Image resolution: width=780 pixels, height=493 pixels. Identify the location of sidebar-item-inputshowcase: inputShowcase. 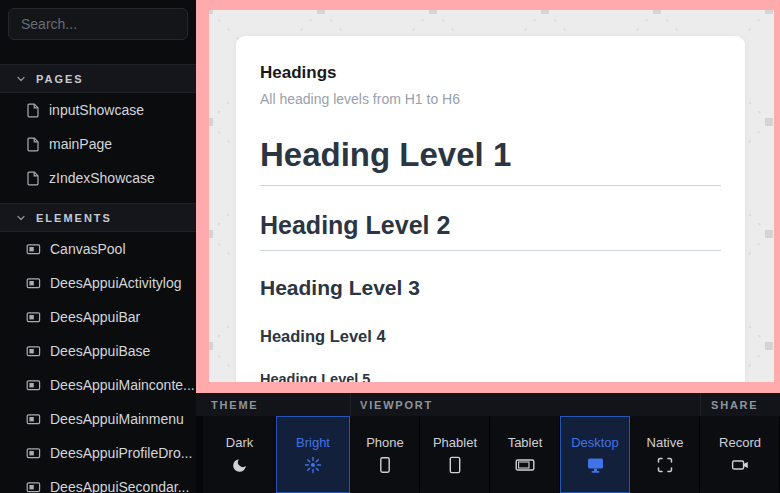
(98, 110).